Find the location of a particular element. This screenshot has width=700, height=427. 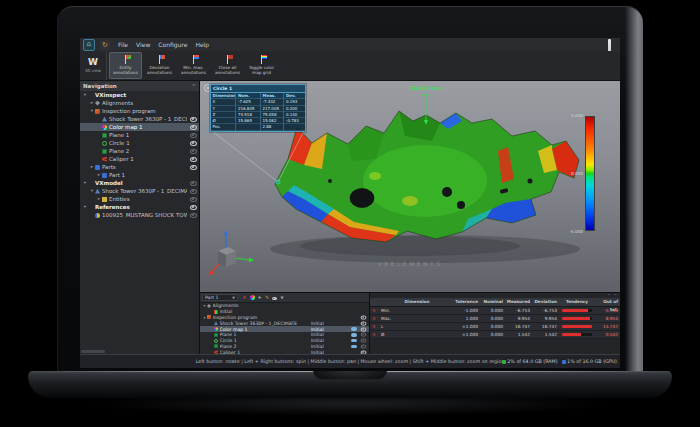

scrollbar-thumb is located at coordinates (93, 352).